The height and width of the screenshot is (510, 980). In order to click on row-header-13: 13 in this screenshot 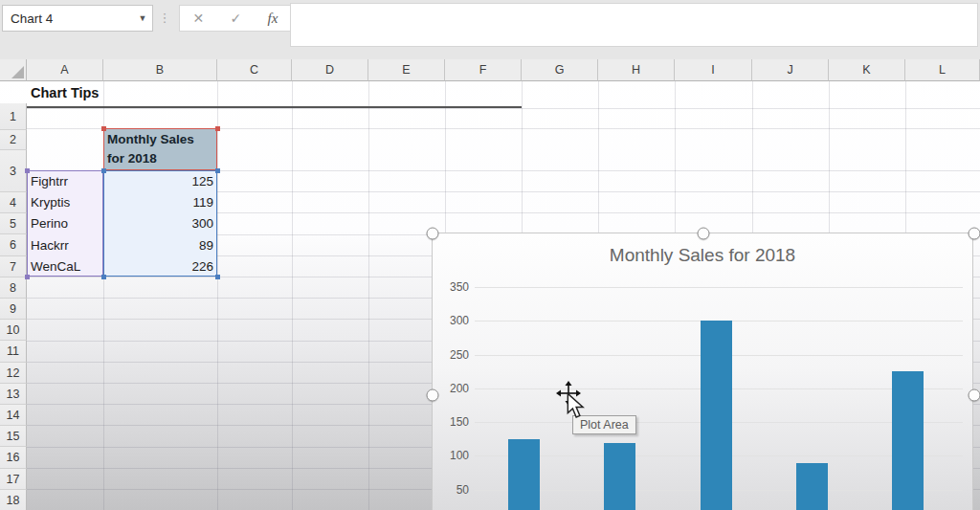, I will do `click(13, 394)`.